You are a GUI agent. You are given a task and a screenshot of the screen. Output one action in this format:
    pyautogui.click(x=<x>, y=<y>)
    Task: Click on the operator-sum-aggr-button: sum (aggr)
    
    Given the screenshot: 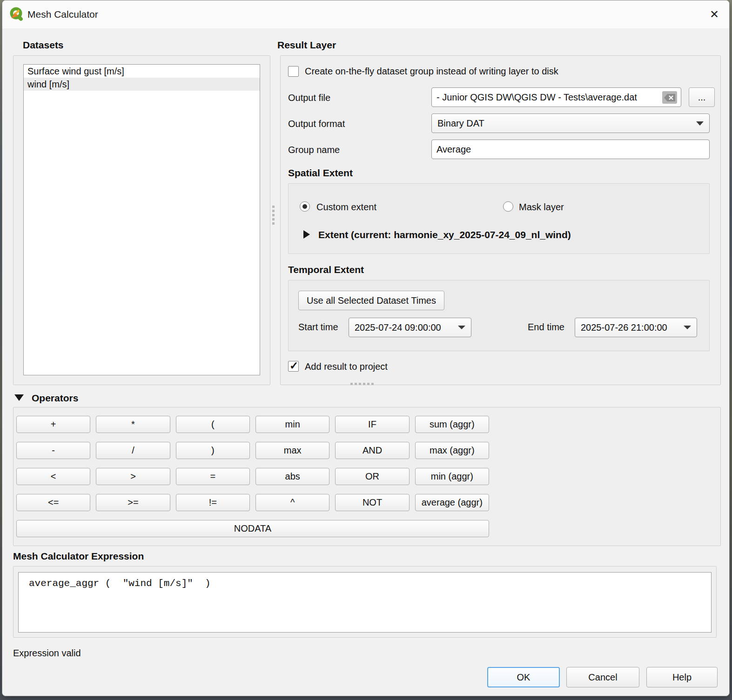 What is the action you would take?
    pyautogui.click(x=452, y=424)
    